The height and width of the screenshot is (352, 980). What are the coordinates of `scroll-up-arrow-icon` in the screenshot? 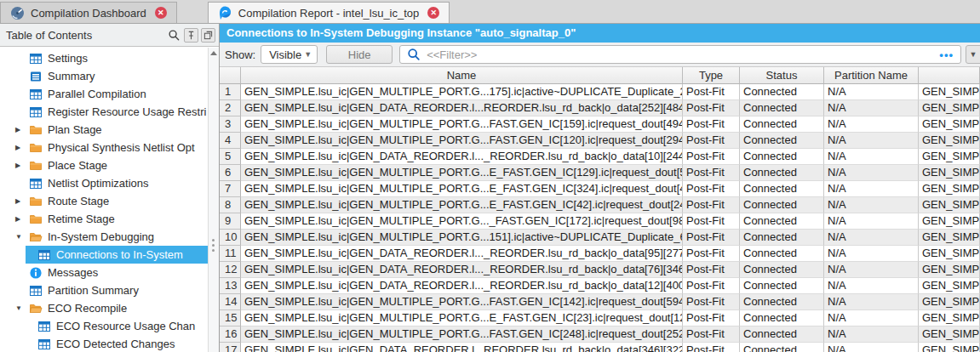 It's located at (214, 53).